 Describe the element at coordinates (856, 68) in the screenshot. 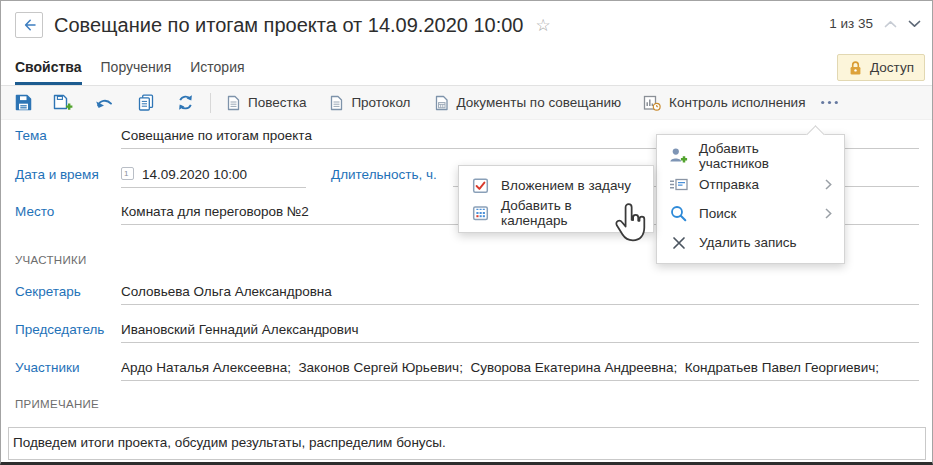

I see `lock-icon` at that location.